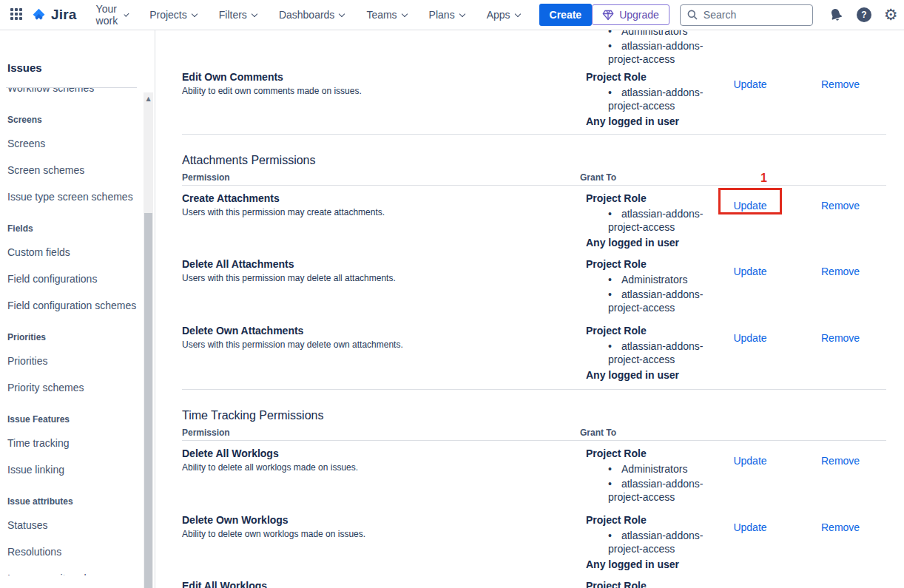 This screenshot has width=904, height=588. I want to click on nav-apps: Apps, so click(503, 15).